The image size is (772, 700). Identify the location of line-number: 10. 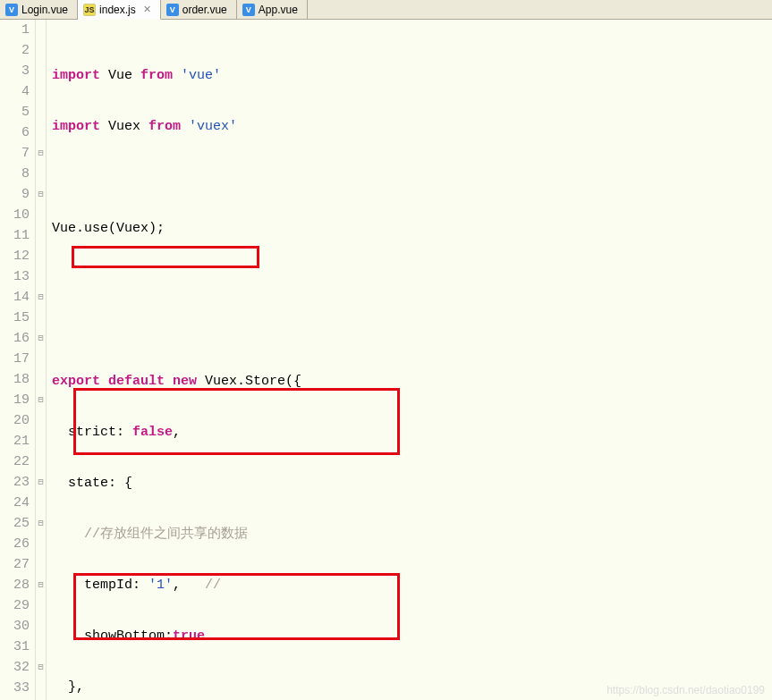
(14, 215).